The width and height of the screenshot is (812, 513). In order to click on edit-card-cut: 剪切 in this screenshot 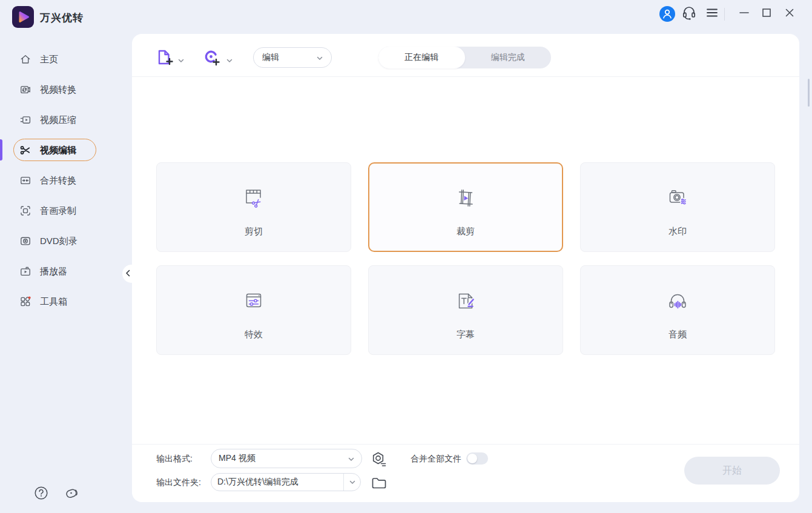, I will do `click(254, 207)`.